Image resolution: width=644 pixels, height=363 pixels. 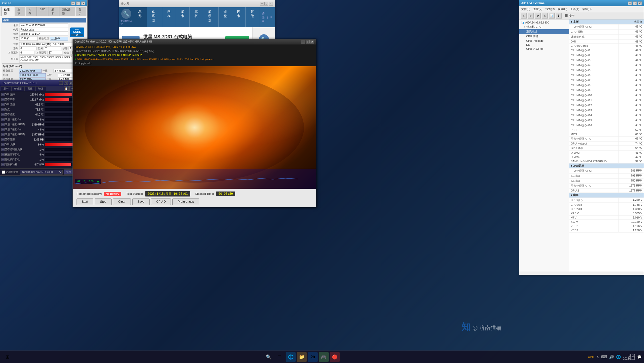 What do you see at coordinates (103, 202) in the screenshot?
I see `furmark-stop-button: Stop` at bounding box center [103, 202].